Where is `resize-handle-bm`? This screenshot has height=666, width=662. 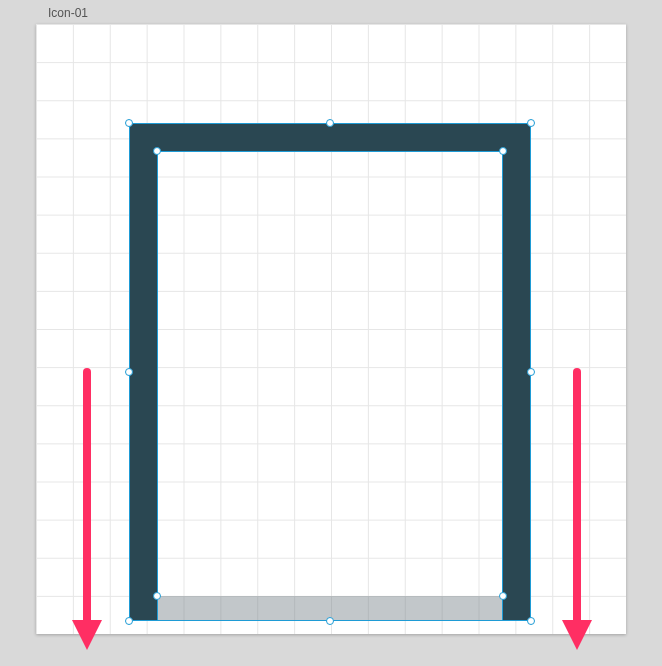
resize-handle-bm is located at coordinates (330, 621).